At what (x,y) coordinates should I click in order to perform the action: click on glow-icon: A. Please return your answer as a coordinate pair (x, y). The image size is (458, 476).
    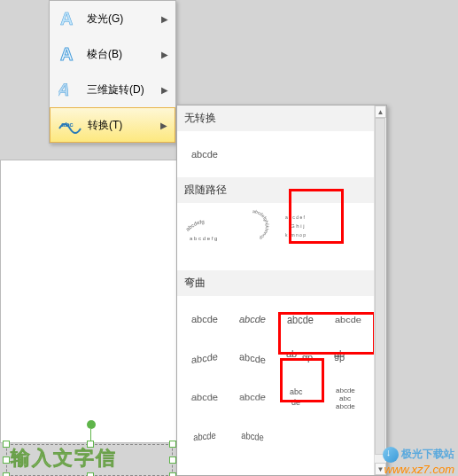
    Looking at the image, I should click on (69, 19).